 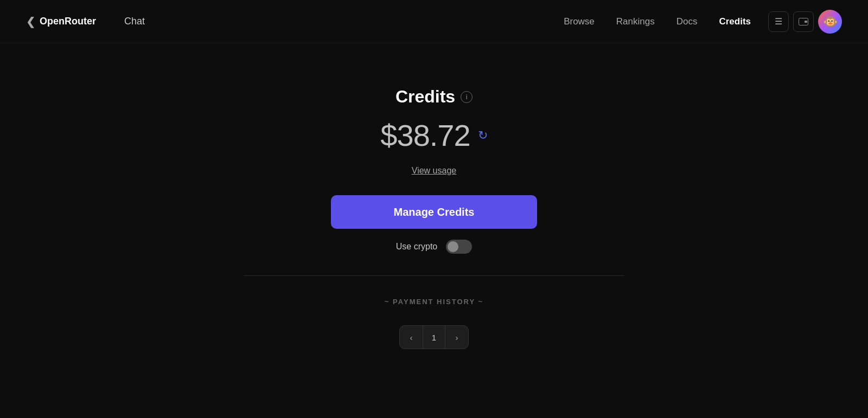 What do you see at coordinates (135, 22) in the screenshot?
I see `nav-chat-link: Chat` at bounding box center [135, 22].